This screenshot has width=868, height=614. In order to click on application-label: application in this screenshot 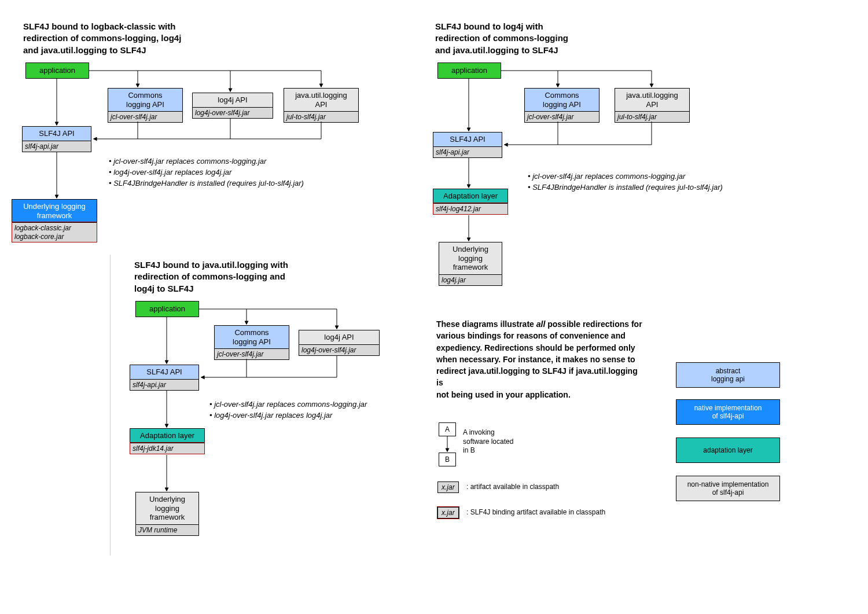, I will do `click(57, 71)`.